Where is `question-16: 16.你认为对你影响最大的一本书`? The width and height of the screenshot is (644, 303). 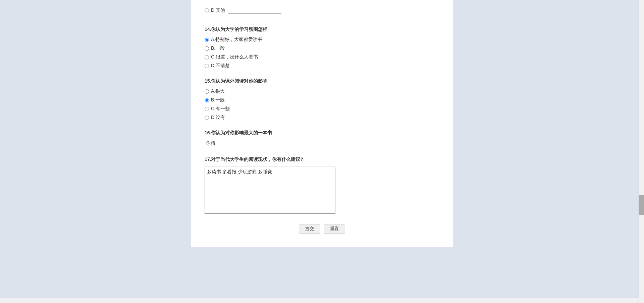
question-16: 16.你认为对你影响最大的一本书 is located at coordinates (322, 138).